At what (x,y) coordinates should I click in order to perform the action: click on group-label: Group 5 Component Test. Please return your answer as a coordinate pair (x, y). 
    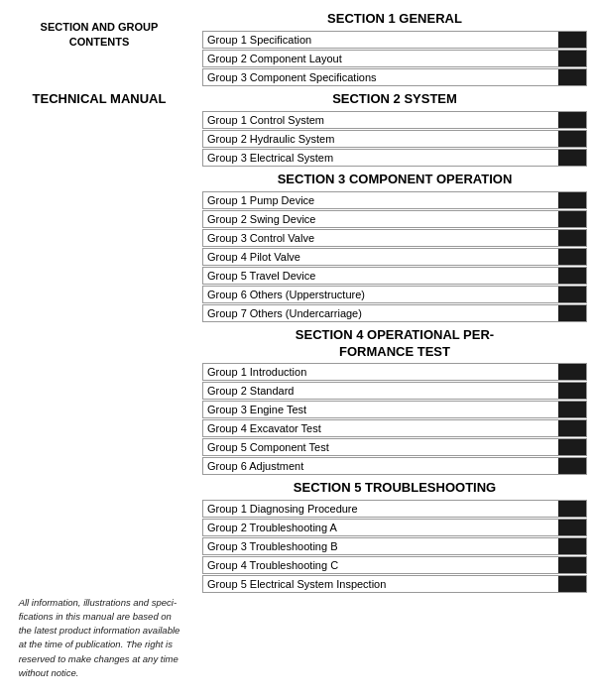
    Looking at the image, I should click on (381, 447).